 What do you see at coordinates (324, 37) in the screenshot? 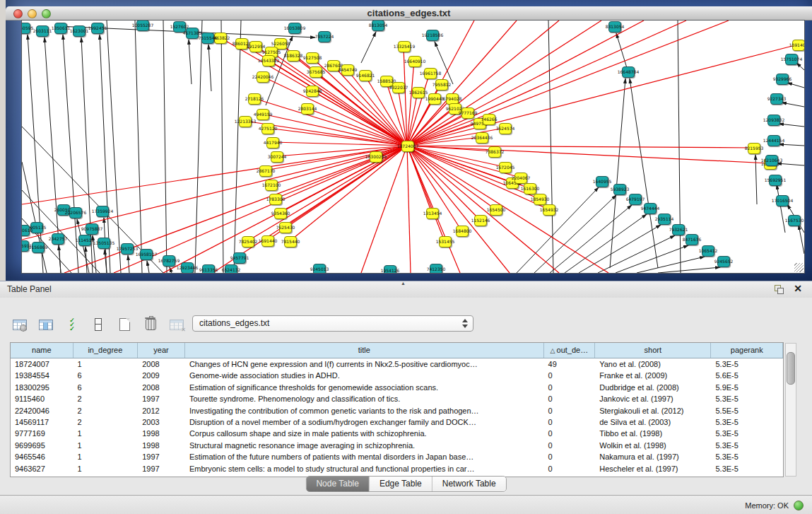
I see `graph-node: 7857224` at bounding box center [324, 37].